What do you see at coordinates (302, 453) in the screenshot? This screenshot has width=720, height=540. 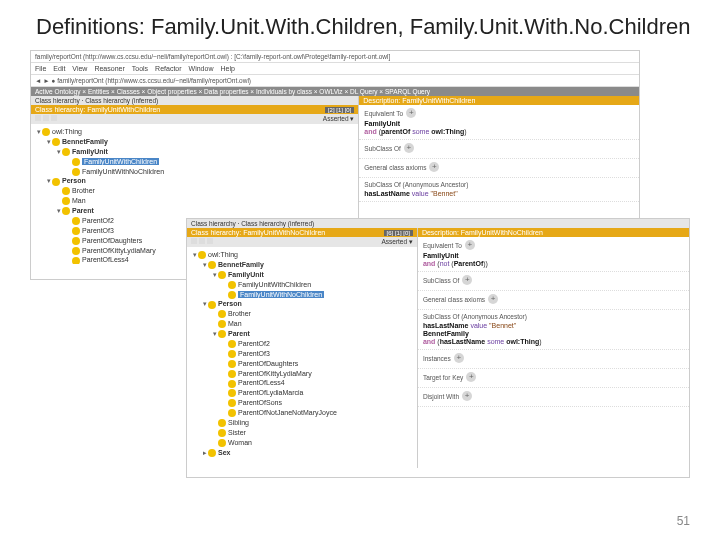 I see `tree-node: ▸Sex` at bounding box center [302, 453].